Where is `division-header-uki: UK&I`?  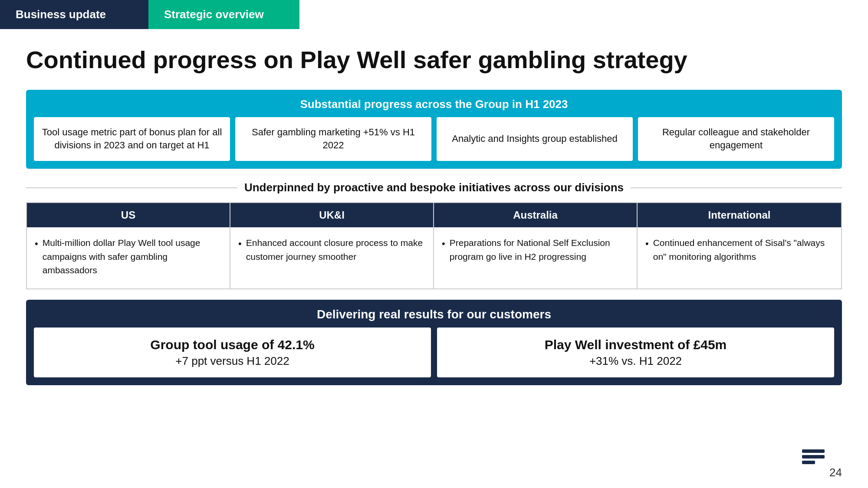 division-header-uki: UK&I is located at coordinates (332, 215).